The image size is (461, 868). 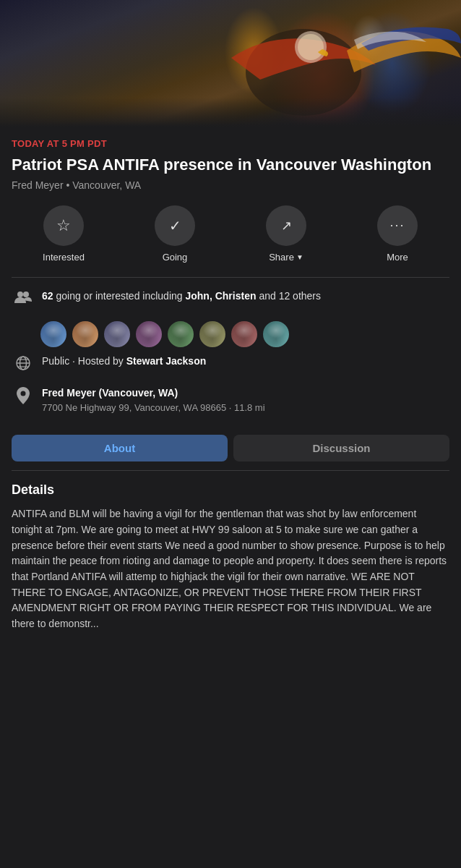 I want to click on going-button: ✓ Going, so click(x=175, y=234).